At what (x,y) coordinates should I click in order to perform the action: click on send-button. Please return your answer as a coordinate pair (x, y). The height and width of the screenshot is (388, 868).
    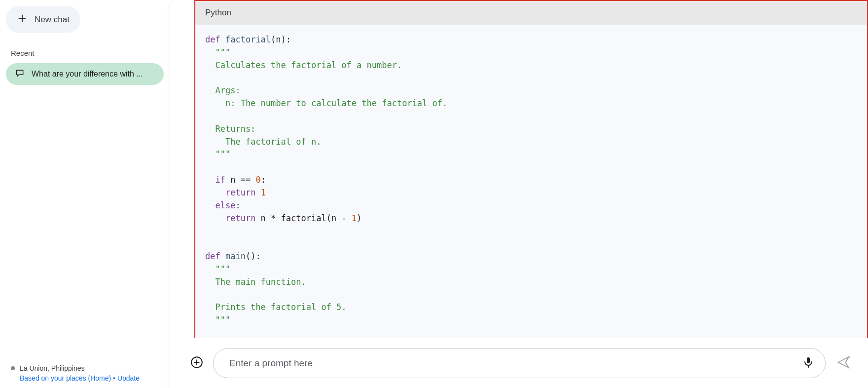
    Looking at the image, I should click on (843, 363).